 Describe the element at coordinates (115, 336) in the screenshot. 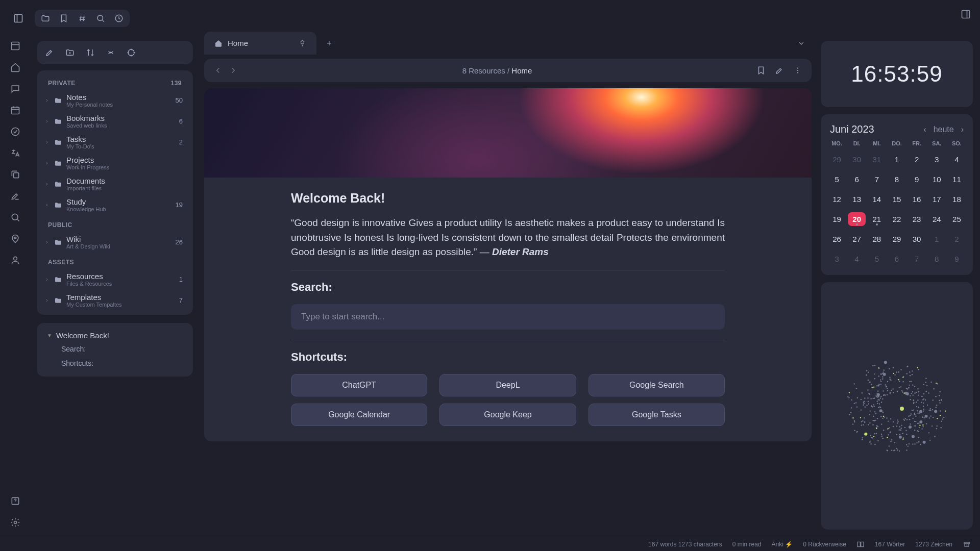

I see `outline-item: ▼ Welcome Back!` at that location.